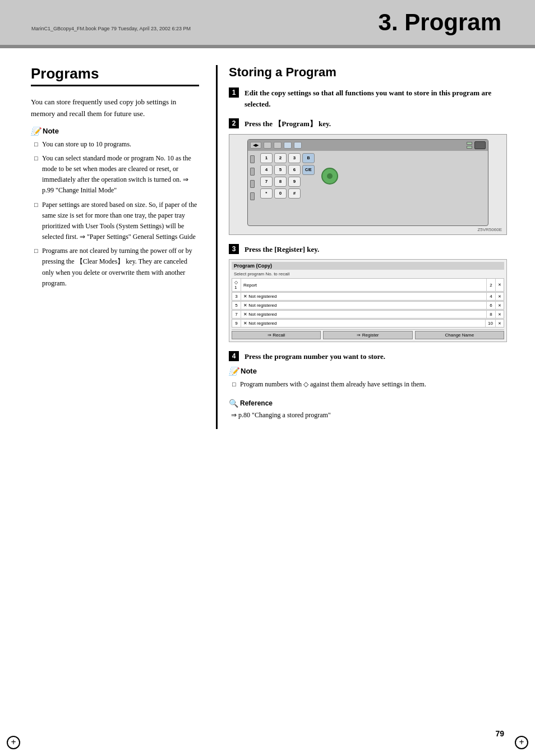  Describe the element at coordinates (500, 296) in the screenshot. I see `ptable-icon-1: ✕` at that location.